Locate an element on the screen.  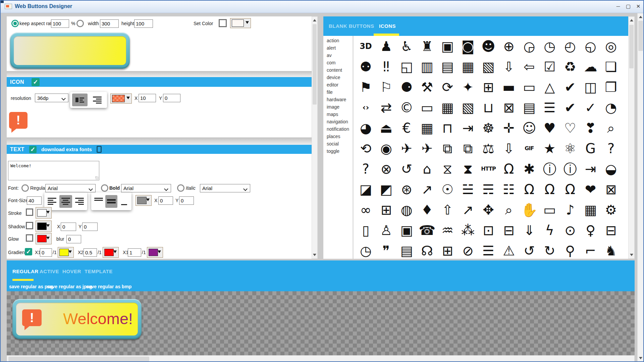
highlight_off-icon: ⊗ is located at coordinates (386, 169).